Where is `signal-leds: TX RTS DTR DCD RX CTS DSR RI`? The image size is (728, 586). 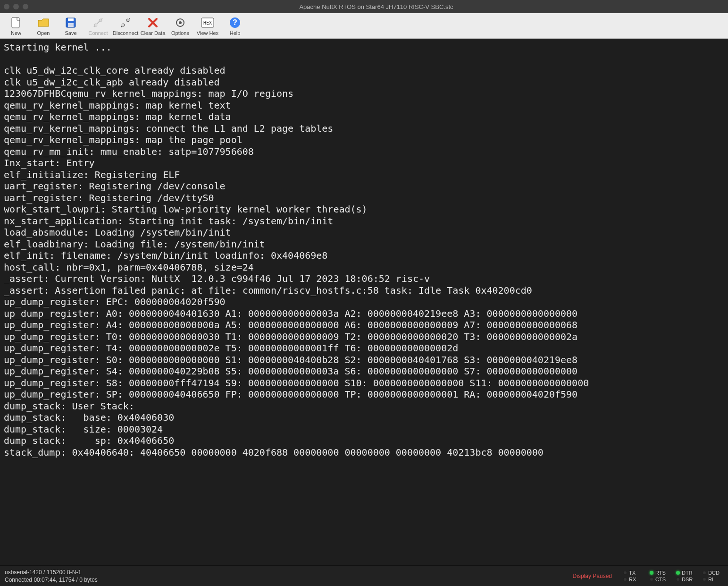
signal-leds: TX RTS DTR DCD RX CTS DSR RI is located at coordinates (673, 576).